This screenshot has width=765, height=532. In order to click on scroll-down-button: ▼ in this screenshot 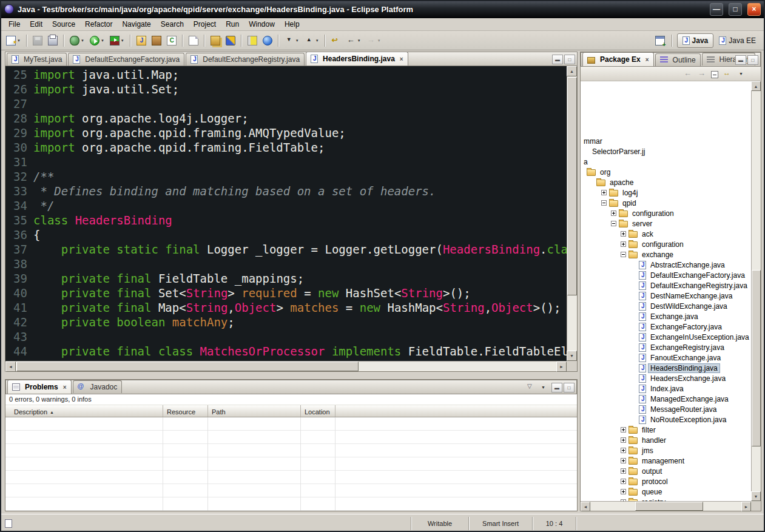, I will do `click(756, 496)`.